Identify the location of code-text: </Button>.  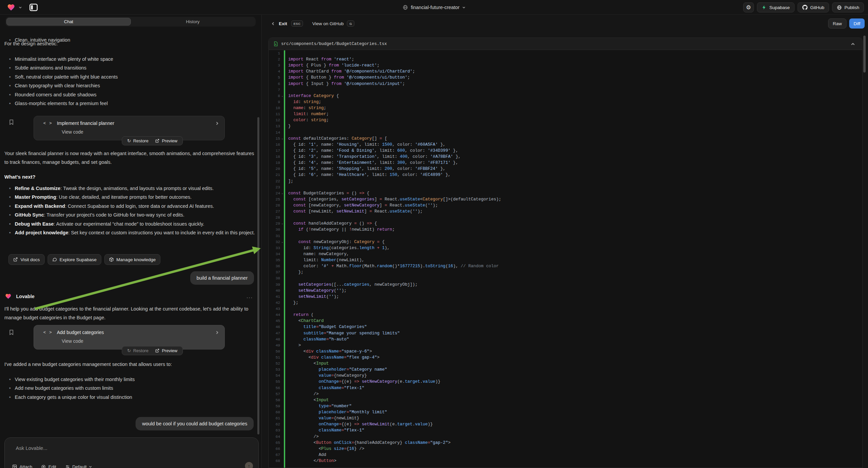
(312, 461).